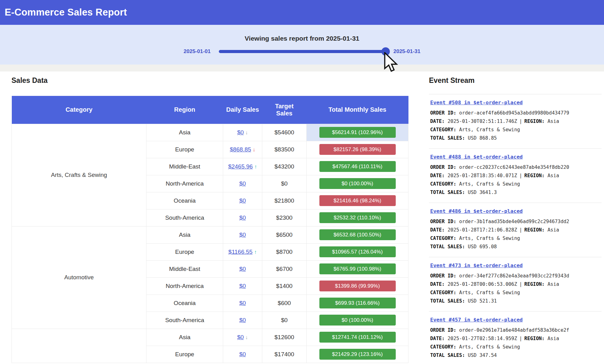 The width and height of the screenshot is (604, 364). I want to click on event-link: Event #488 in $et-order-placed, so click(476, 157).